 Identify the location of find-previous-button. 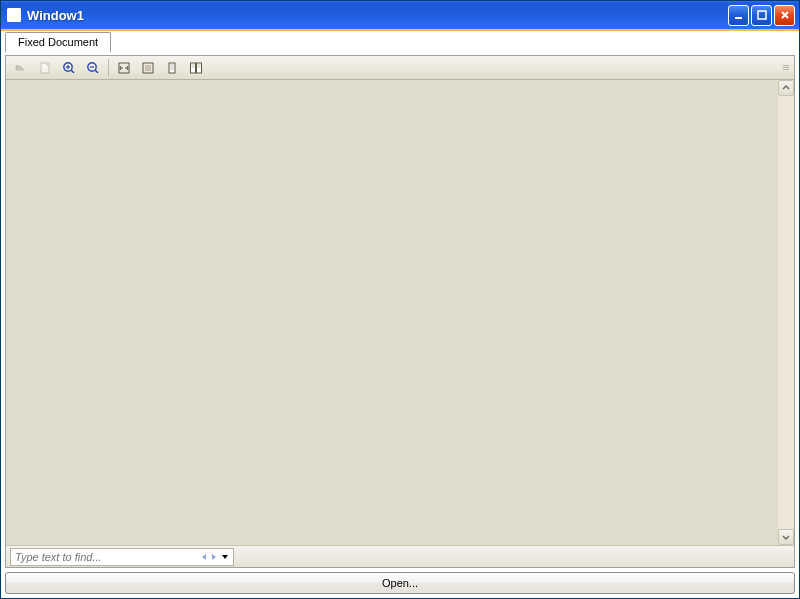
(204, 557).